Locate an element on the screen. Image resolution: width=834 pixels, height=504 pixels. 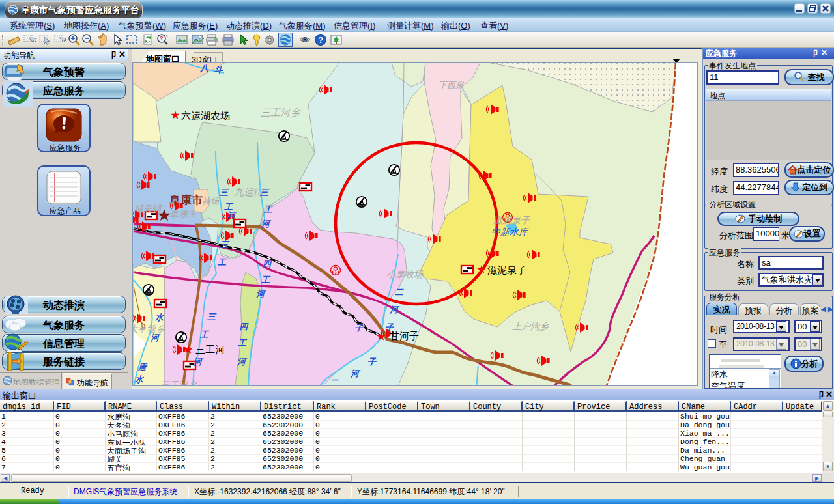
svg-text: 城关镇 is located at coordinates (149, 208).